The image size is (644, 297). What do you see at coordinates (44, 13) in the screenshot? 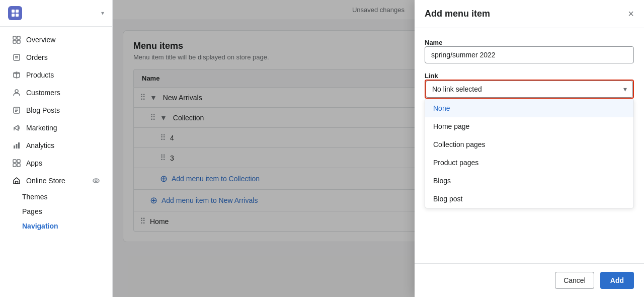
I see `logo-text: SHOPLAZZA` at bounding box center [44, 13].